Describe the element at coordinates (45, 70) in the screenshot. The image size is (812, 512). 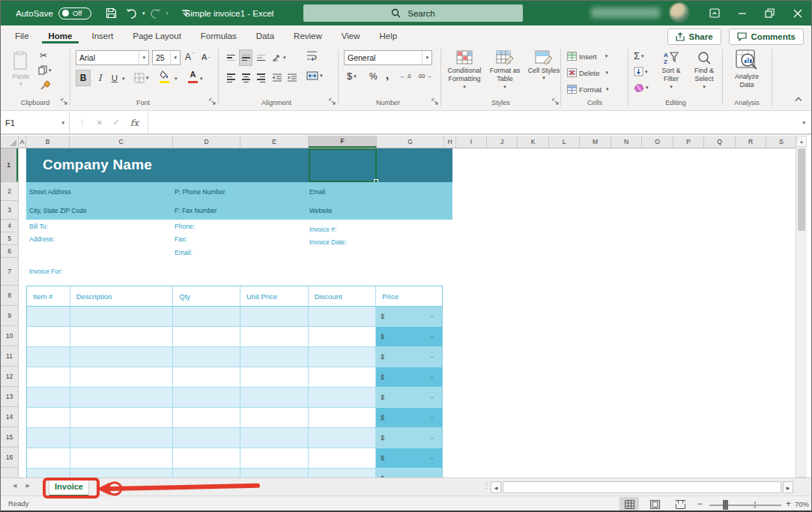
I see `copy-icon: ▾` at that location.